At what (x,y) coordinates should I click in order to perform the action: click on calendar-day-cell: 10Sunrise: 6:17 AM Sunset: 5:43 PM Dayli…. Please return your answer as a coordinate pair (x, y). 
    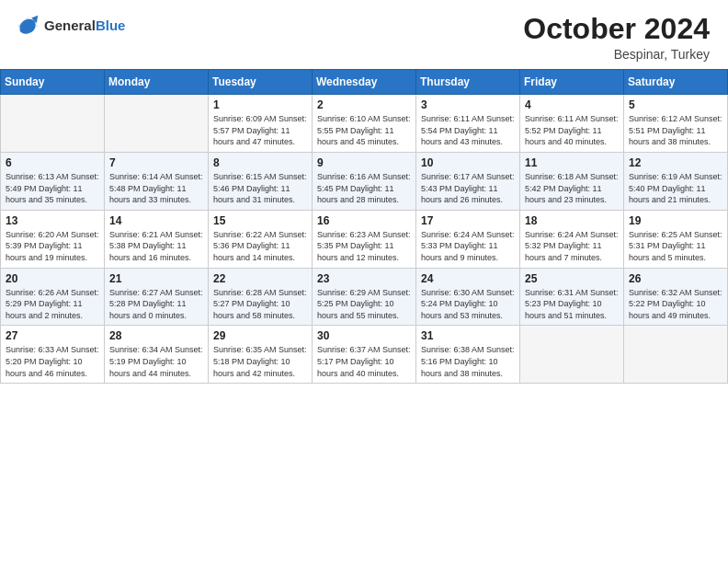
    Looking at the image, I should click on (469, 180).